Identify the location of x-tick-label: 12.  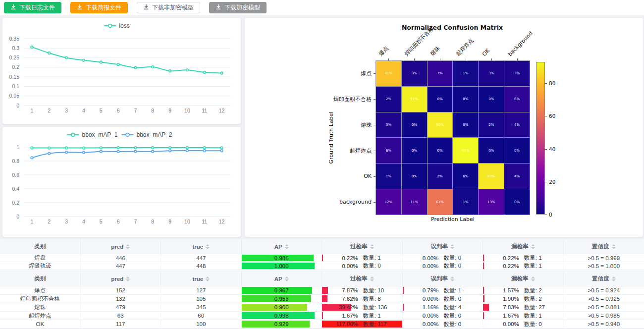
(222, 110).